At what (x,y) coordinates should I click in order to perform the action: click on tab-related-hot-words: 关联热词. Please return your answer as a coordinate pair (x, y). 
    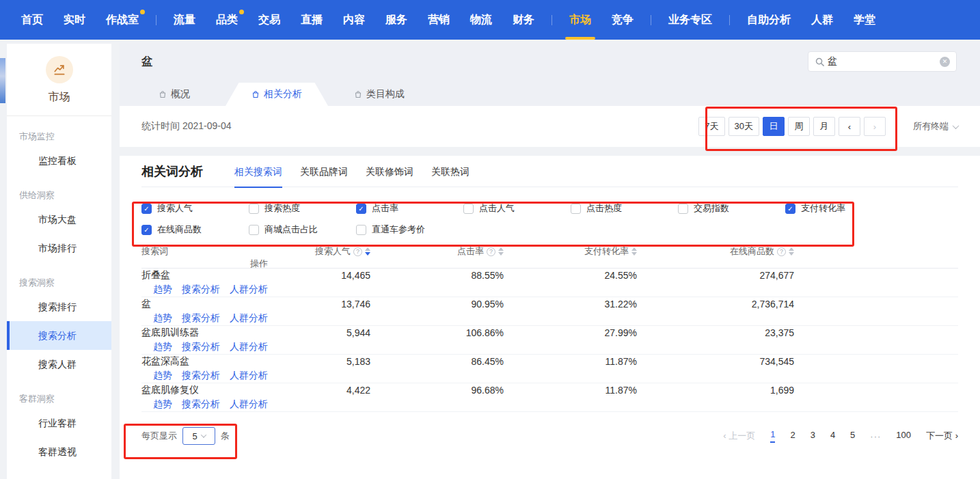
    Looking at the image, I should click on (450, 172).